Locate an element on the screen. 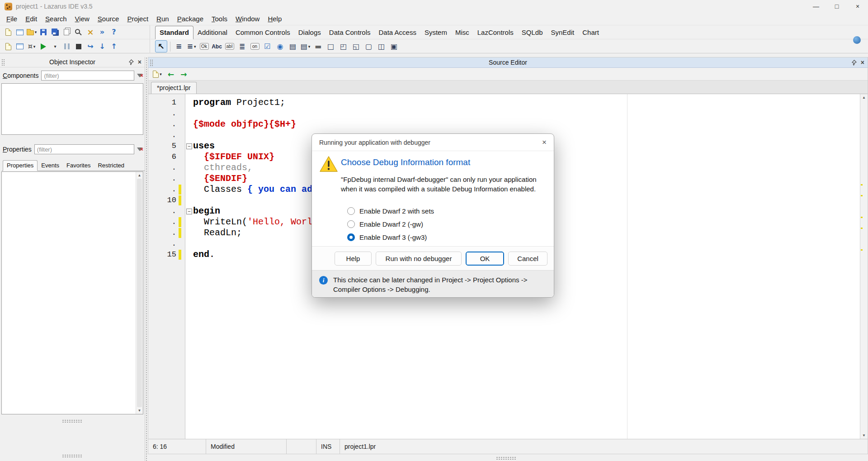 The width and height of the screenshot is (868, 461). properties-grid: ▲ ▼ is located at coordinates (72, 293).